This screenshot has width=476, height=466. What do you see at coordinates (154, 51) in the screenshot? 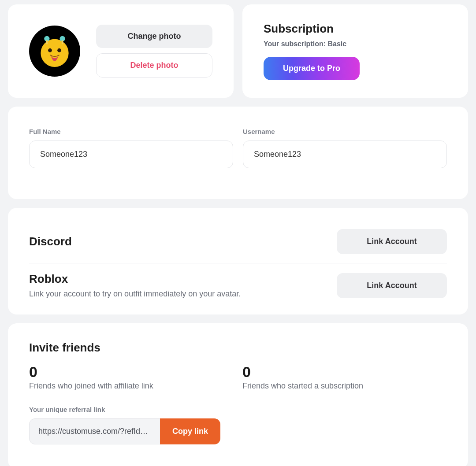
I see `photo-buttons: Change photo Delete photo` at bounding box center [154, 51].